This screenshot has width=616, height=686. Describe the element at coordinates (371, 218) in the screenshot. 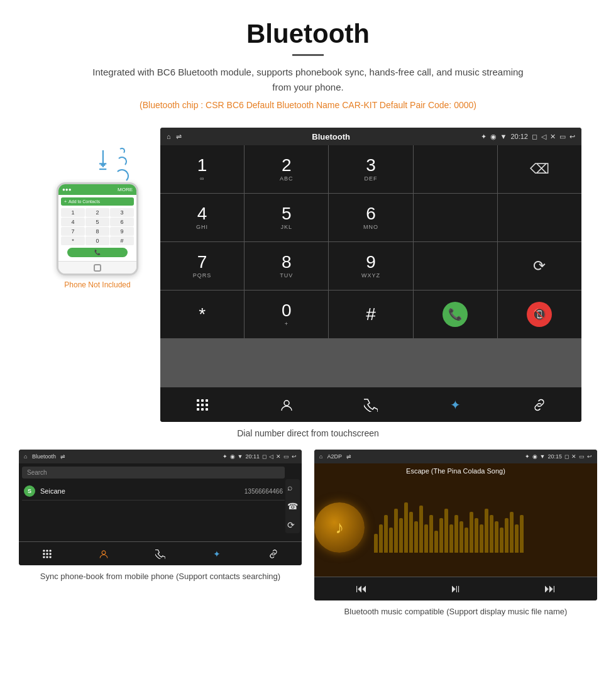

I see `dial-key-6: 6 MNO` at that location.